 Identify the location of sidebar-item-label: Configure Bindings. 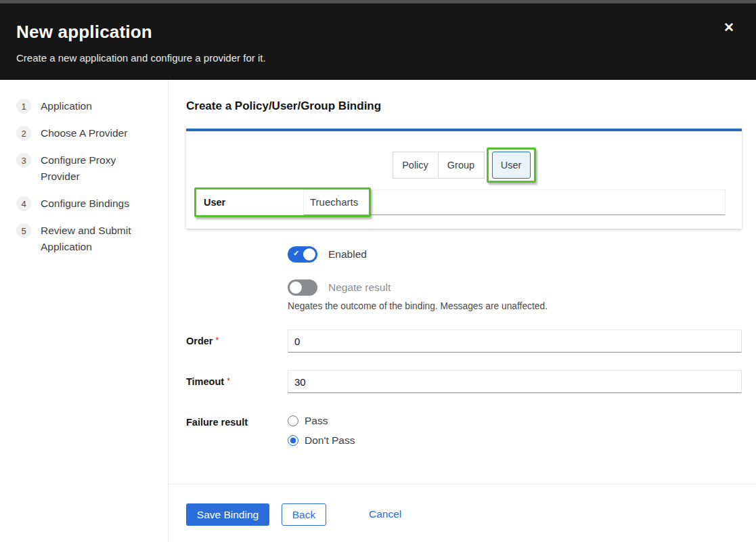
(92, 204).